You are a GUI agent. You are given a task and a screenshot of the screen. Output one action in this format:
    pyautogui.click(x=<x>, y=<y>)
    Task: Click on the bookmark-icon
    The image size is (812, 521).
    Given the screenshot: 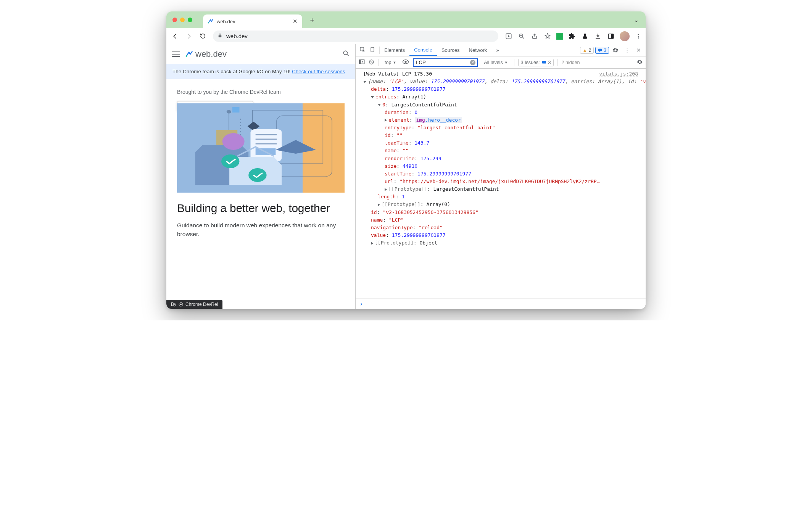 What is the action you would take?
    pyautogui.click(x=548, y=36)
    